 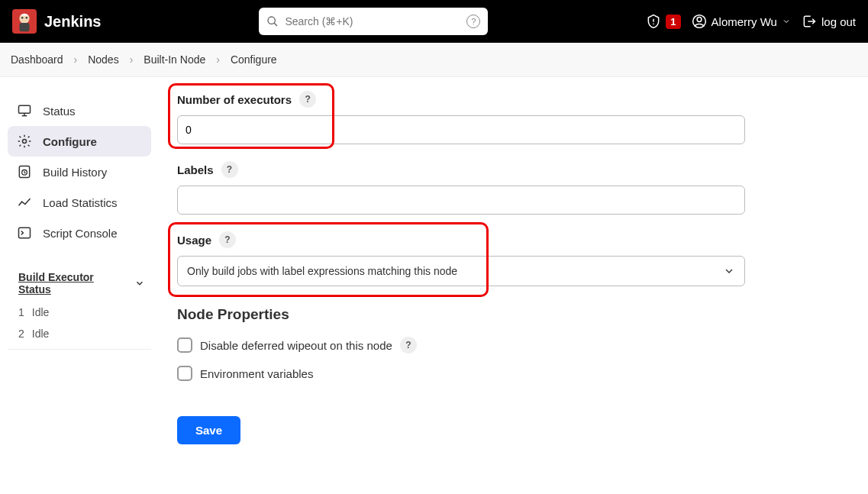 I want to click on executors-label: Number of executors, so click(x=234, y=99).